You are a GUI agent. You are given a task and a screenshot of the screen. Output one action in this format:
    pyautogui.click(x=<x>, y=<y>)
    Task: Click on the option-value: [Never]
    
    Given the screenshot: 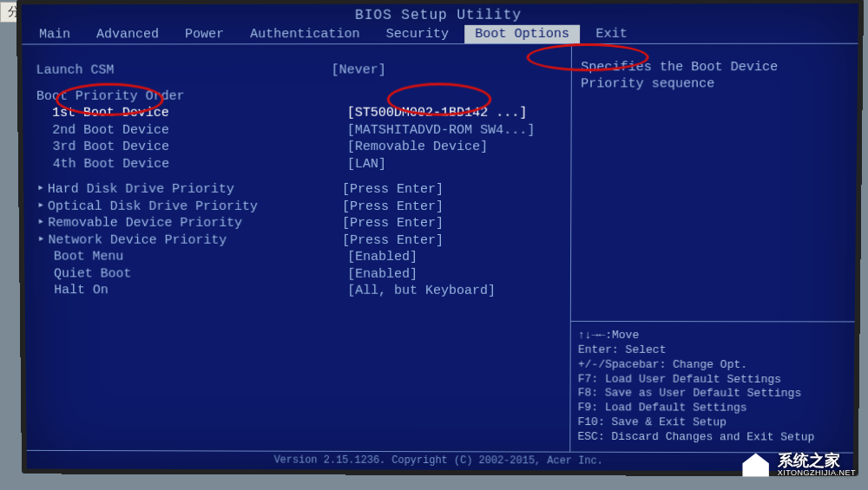 What is the action you would take?
    pyautogui.click(x=448, y=70)
    